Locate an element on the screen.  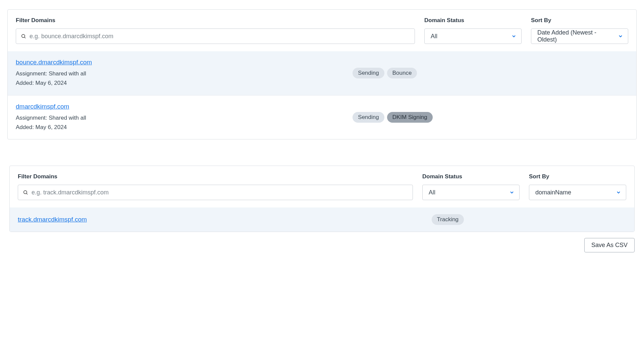
domain-badges: Sending Bounce is located at coordinates (385, 73).